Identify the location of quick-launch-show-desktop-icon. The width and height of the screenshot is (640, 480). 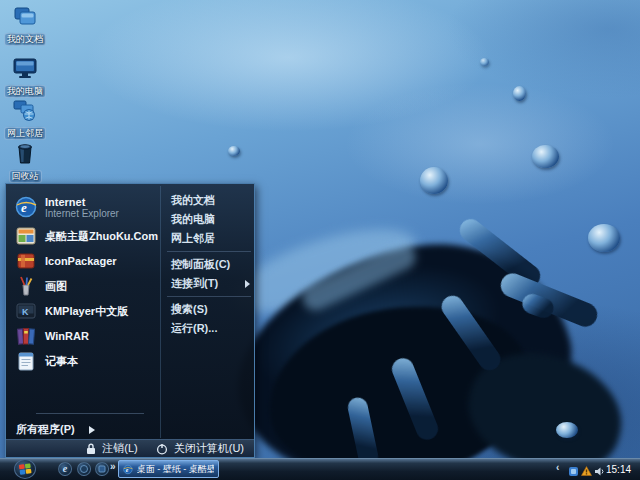
(84, 469).